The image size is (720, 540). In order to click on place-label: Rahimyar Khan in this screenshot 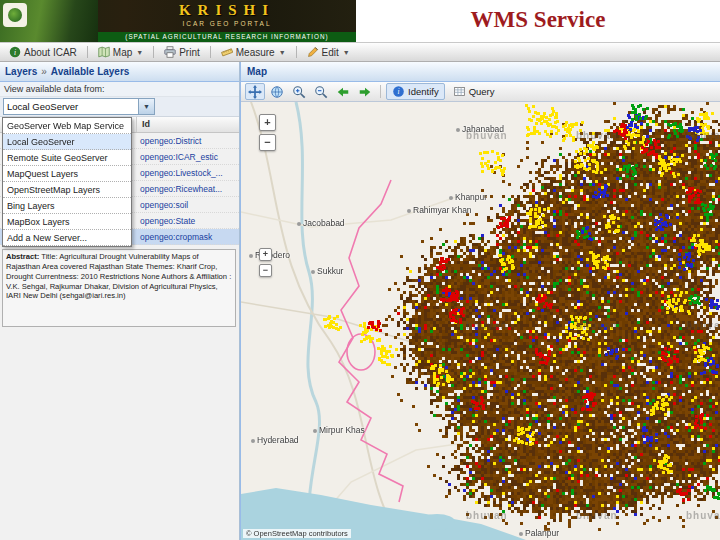, I will do `click(440, 210)`.